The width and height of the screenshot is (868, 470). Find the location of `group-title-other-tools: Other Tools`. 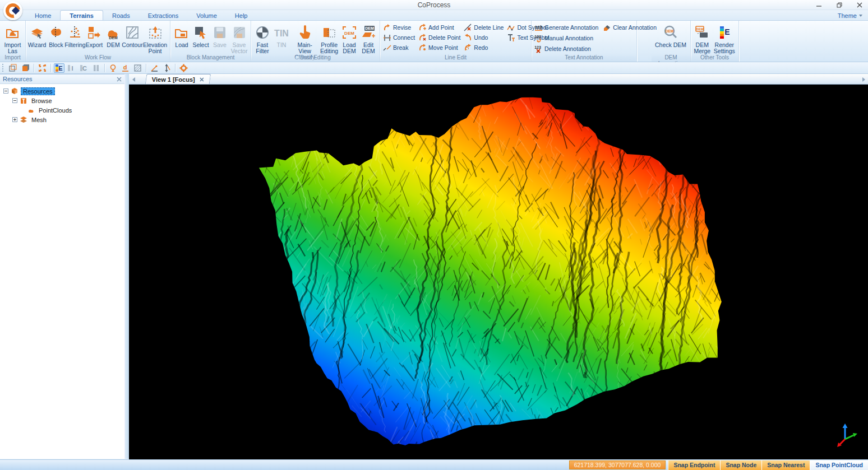

group-title-other-tools: Other Tools is located at coordinates (714, 58).